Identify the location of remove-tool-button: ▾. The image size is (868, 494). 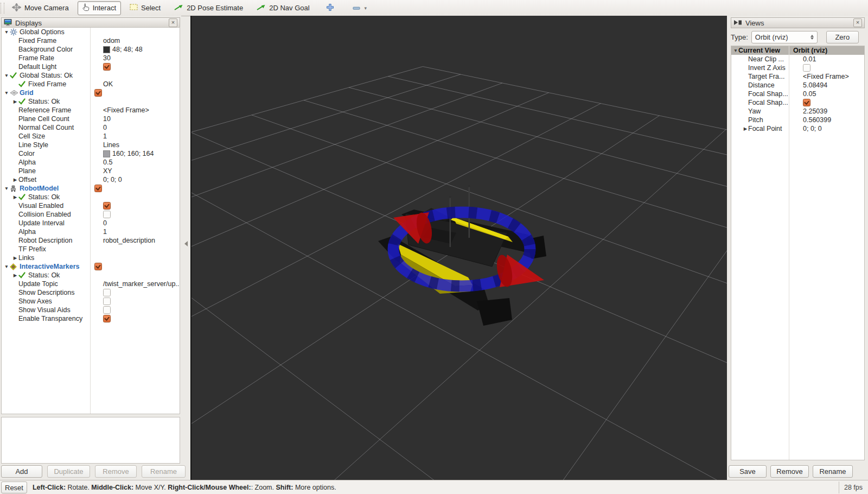
(360, 8).